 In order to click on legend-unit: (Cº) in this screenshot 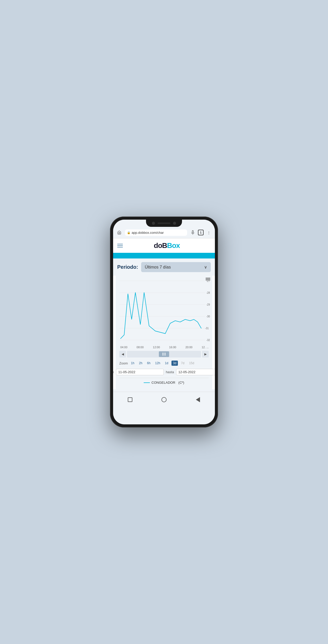, I will do `click(181, 383)`.